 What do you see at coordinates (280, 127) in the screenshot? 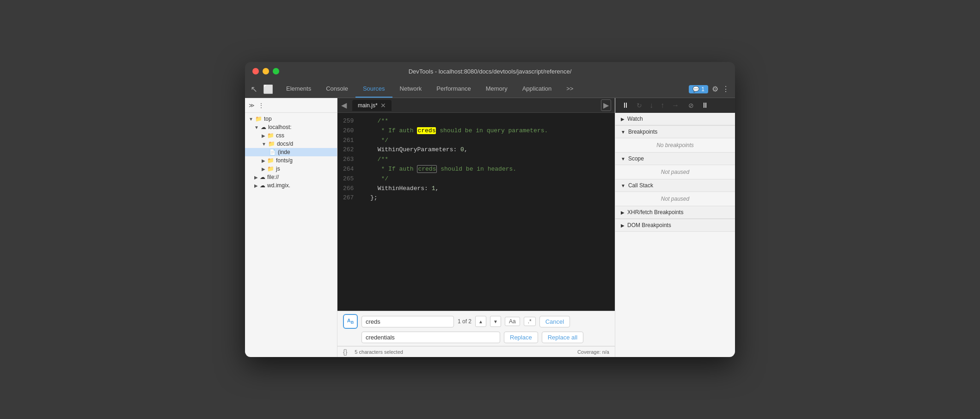
I see `tree-item-label: localhost:` at bounding box center [280, 127].